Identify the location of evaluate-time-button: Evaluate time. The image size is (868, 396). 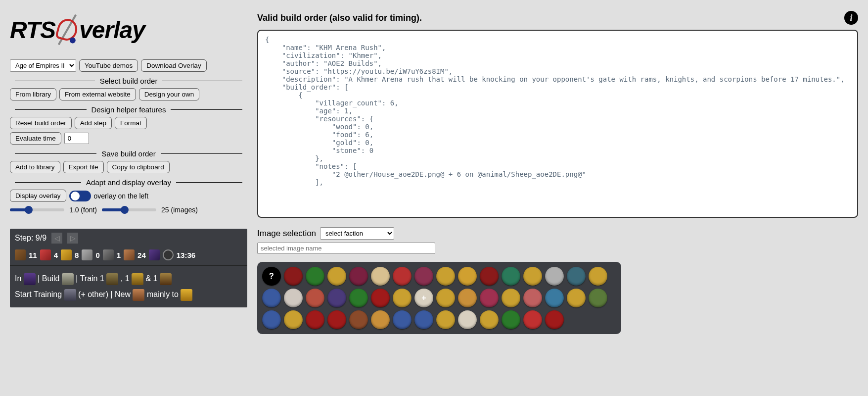
(36, 139).